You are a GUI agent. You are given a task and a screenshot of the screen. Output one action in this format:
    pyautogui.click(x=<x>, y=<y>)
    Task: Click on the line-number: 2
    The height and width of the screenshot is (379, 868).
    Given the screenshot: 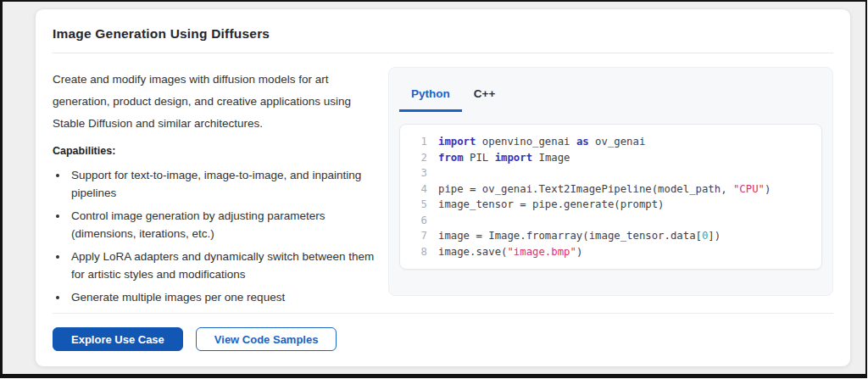 What is the action you would take?
    pyautogui.click(x=417, y=158)
    